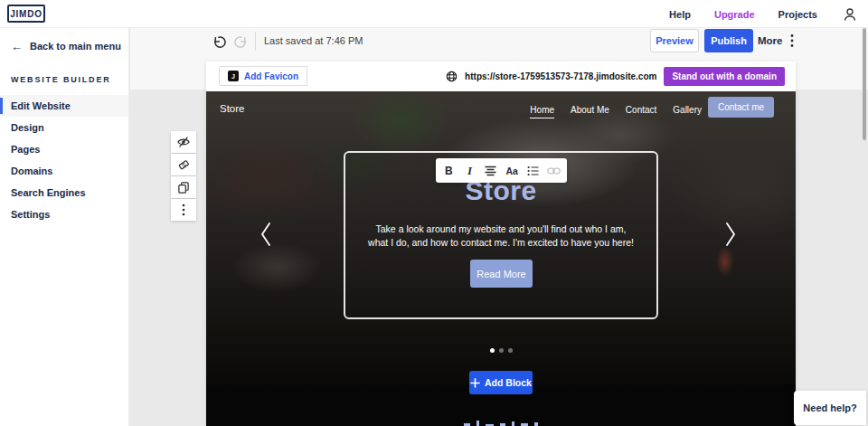 The image size is (868, 426). What do you see at coordinates (184, 165) in the screenshot?
I see `style-block-button` at bounding box center [184, 165].